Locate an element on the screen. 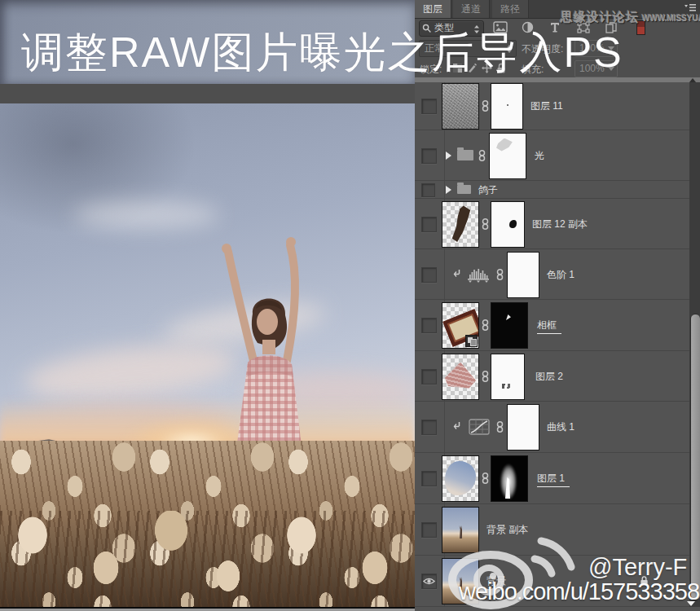 The width and height of the screenshot is (700, 611). forum-watermark: 思缘设计论坛WWW.MISSYUAN.COM is located at coordinates (631, 18).